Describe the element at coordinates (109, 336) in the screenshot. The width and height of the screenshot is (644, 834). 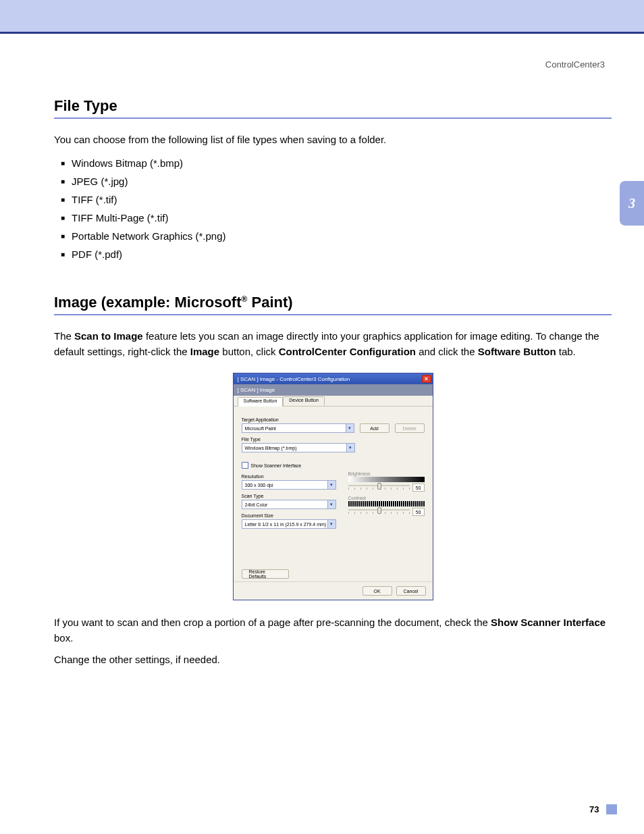
I see `text-bold: Scan to Image` at that location.